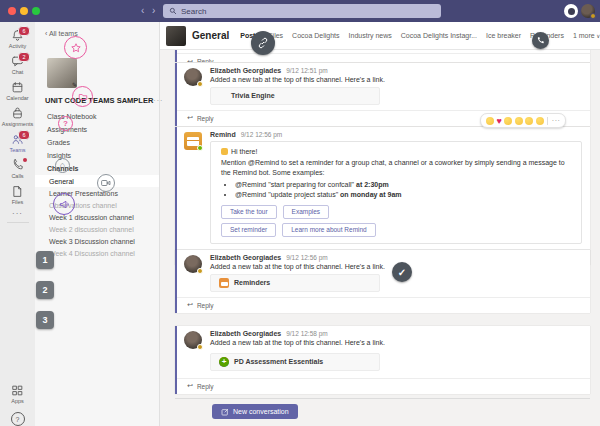  I want to click on history-back-icon: ‹, so click(142, 11).